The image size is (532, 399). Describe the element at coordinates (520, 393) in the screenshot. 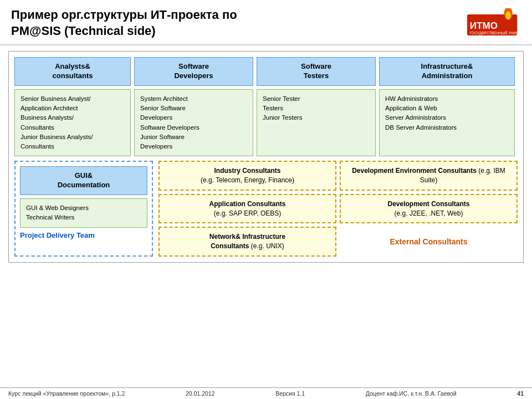

I see `footer-page: 41` at that location.